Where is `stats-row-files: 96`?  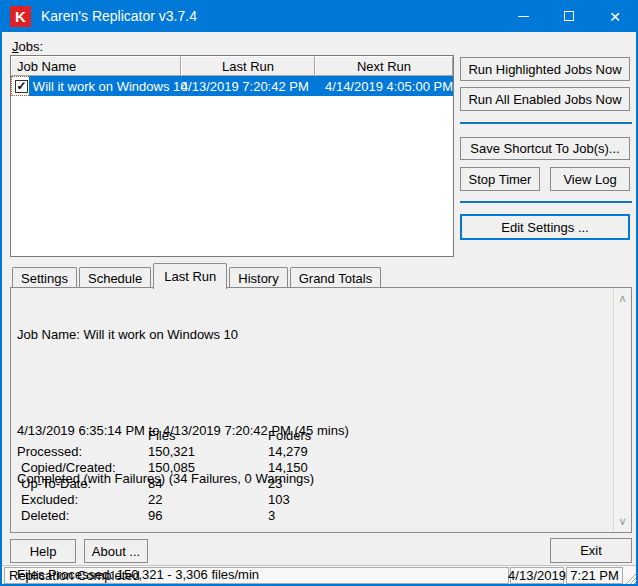 stats-row-files: 96 is located at coordinates (208, 516).